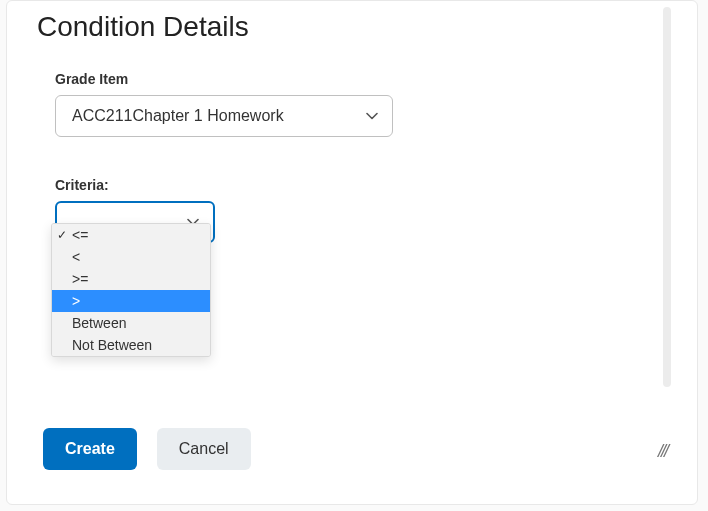 This screenshot has height=511, width=708. What do you see at coordinates (224, 116) in the screenshot?
I see `grade-item-select: ACC211Chapter 1 Homework` at bounding box center [224, 116].